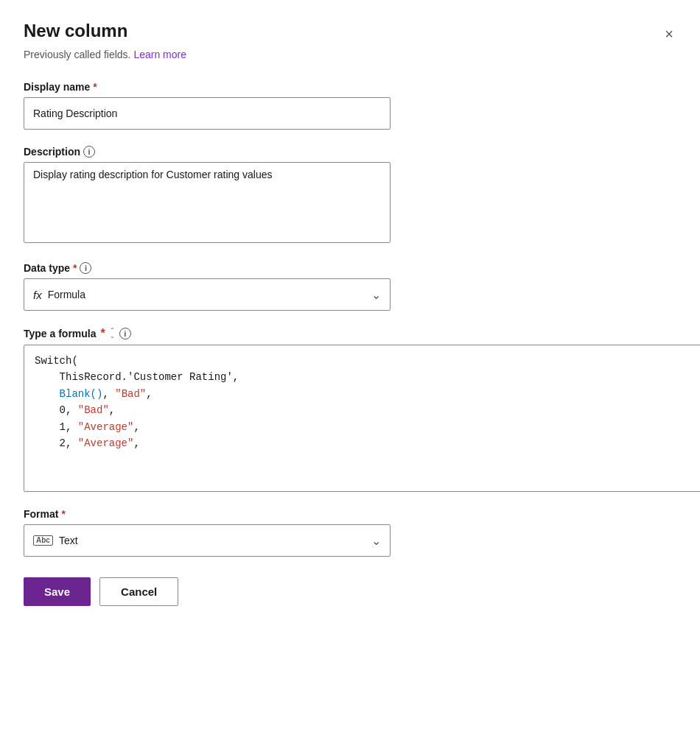  Describe the element at coordinates (43, 540) in the screenshot. I see `abc-icon: Abc` at that location.